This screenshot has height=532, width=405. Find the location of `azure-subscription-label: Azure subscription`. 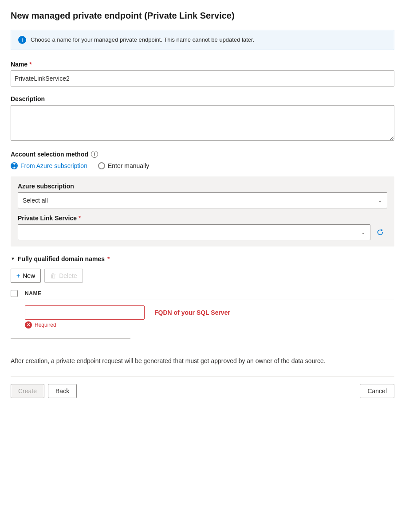

azure-subscription-label: Azure subscription is located at coordinates (202, 186).